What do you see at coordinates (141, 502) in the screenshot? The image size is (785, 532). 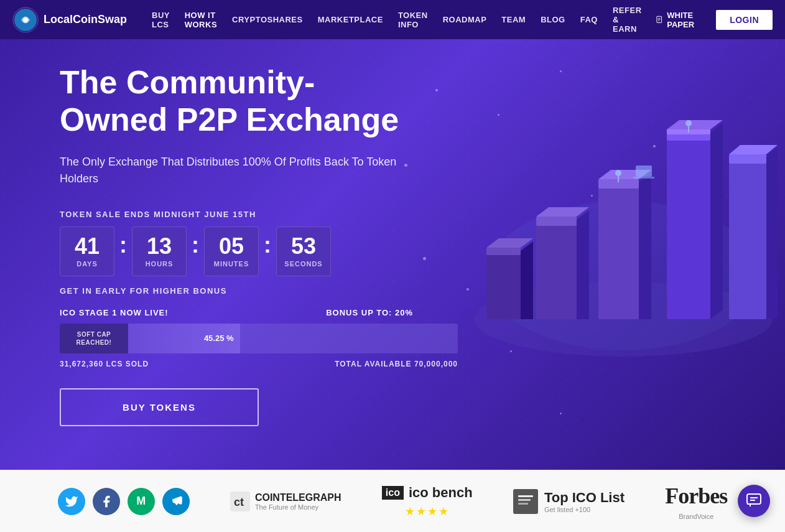 I see `medium-link: M` at bounding box center [141, 502].